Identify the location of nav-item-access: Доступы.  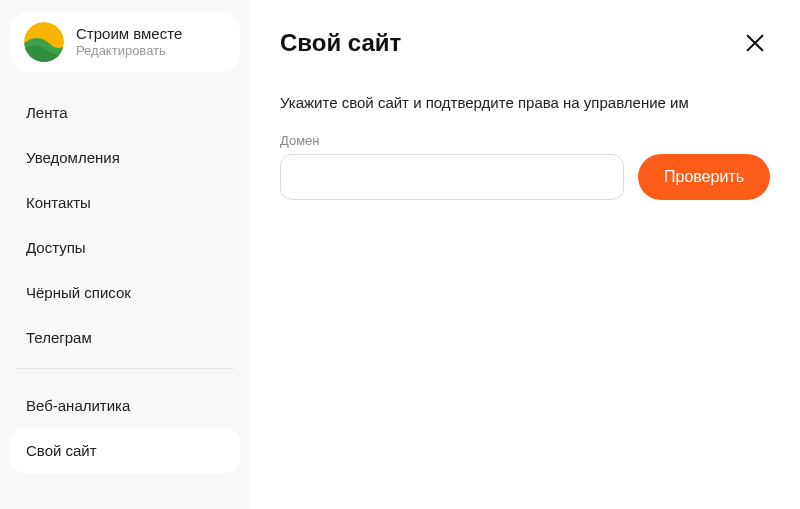
(125, 248).